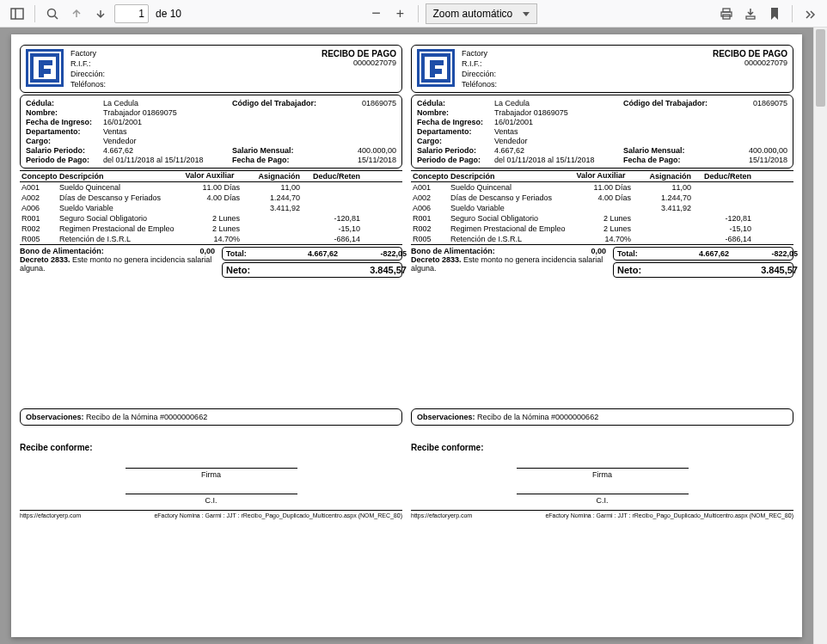 The height and width of the screenshot is (644, 827). I want to click on bono-label: Bono de Alimentación:, so click(62, 251).